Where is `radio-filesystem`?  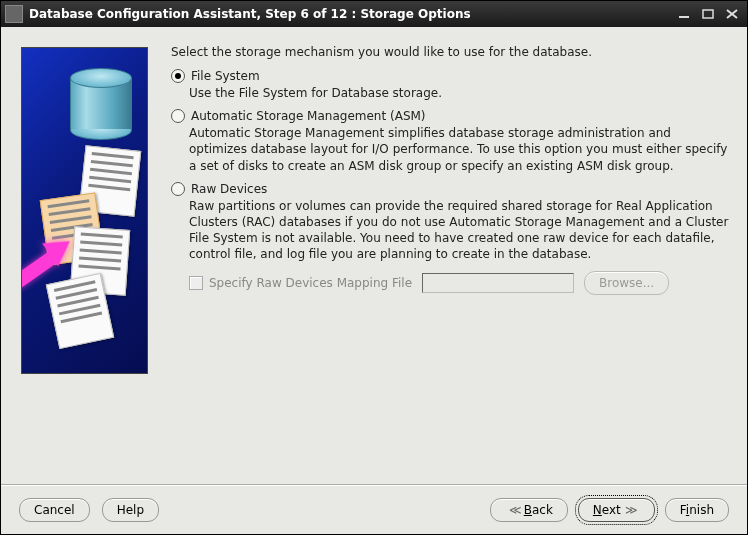 radio-filesystem is located at coordinates (178, 76).